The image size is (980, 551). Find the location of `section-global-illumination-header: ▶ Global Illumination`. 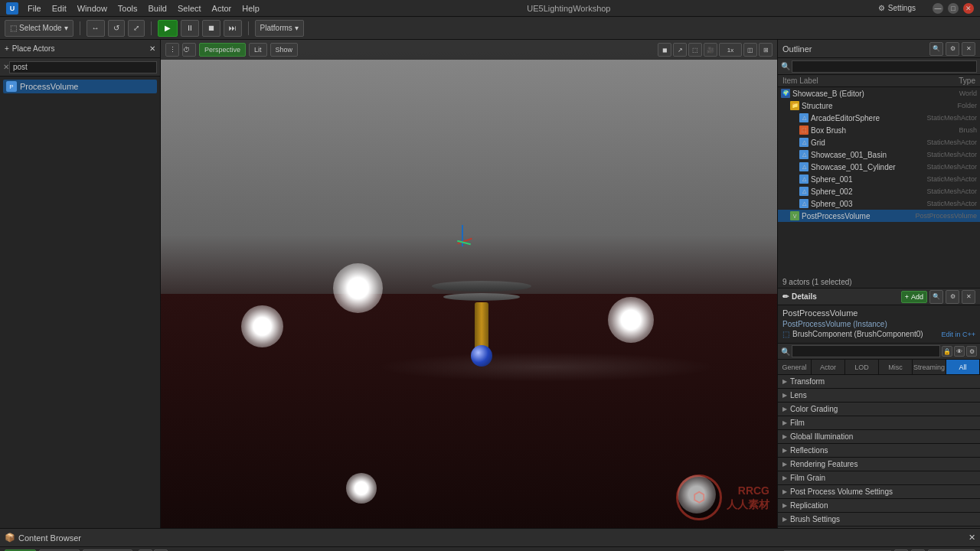

section-global-illumination-header: ▶ Global Illumination is located at coordinates (879, 437).